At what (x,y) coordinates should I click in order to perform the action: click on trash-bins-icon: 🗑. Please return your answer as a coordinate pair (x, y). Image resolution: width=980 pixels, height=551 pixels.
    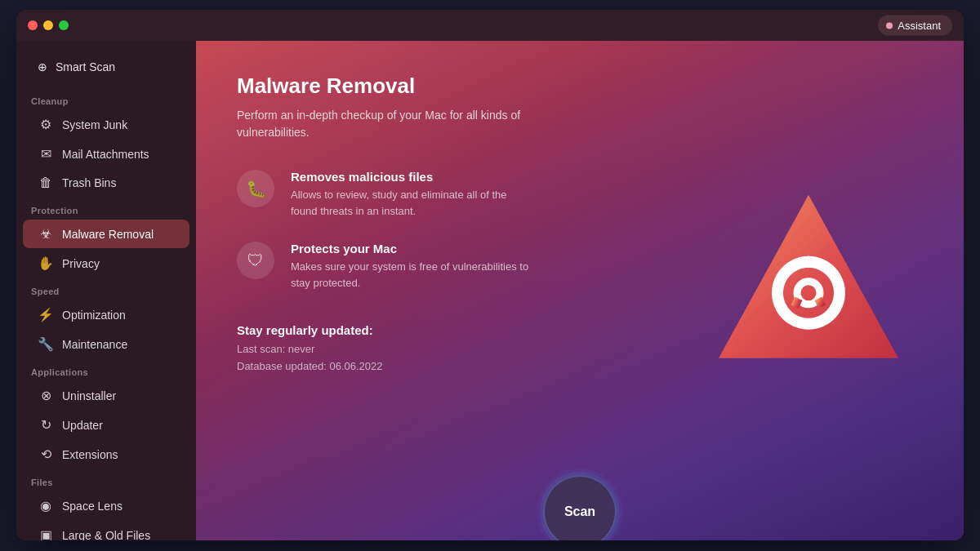
    Looking at the image, I should click on (46, 183).